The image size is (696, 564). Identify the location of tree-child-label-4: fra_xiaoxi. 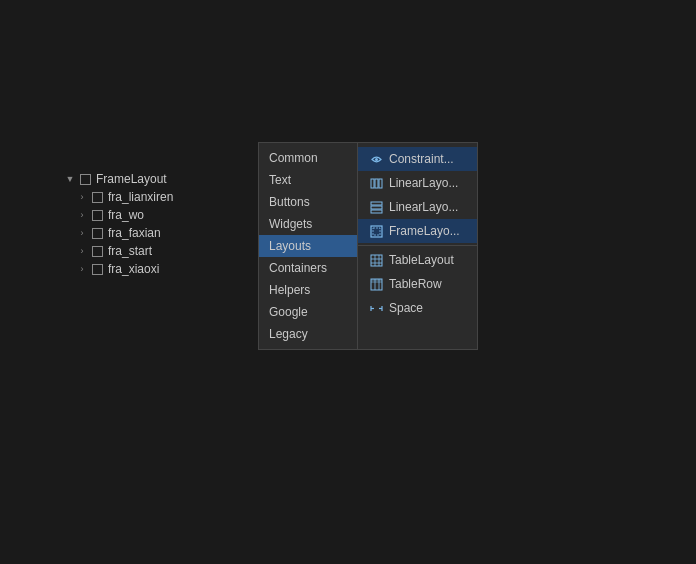
(134, 269).